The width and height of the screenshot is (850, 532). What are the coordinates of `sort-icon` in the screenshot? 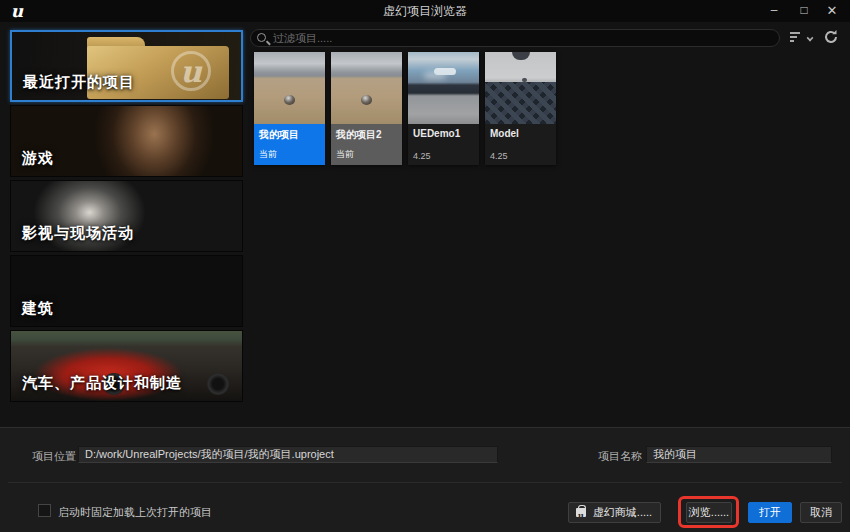 It's located at (797, 37).